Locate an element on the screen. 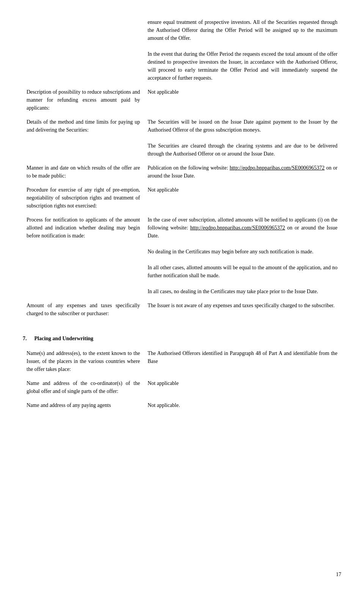  table-row: Amount of any expenses and taxes specifi… is located at coordinates (182, 309).